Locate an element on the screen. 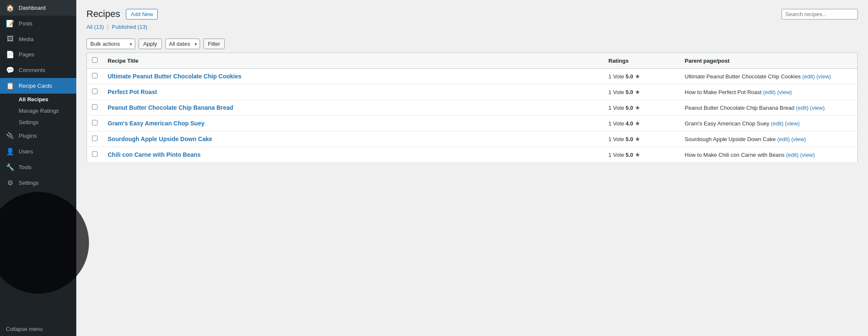  th-title: Recipe Title is located at coordinates (353, 61).